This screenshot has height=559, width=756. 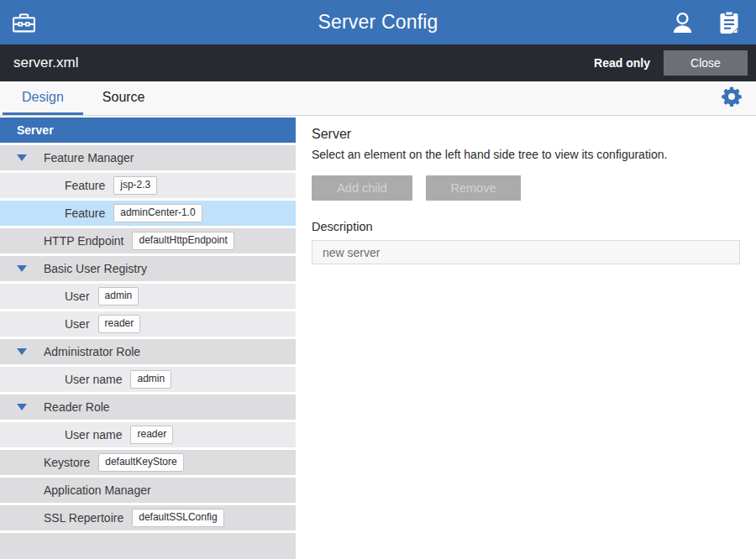 I want to click on app-header: Server Config, so click(x=378, y=22).